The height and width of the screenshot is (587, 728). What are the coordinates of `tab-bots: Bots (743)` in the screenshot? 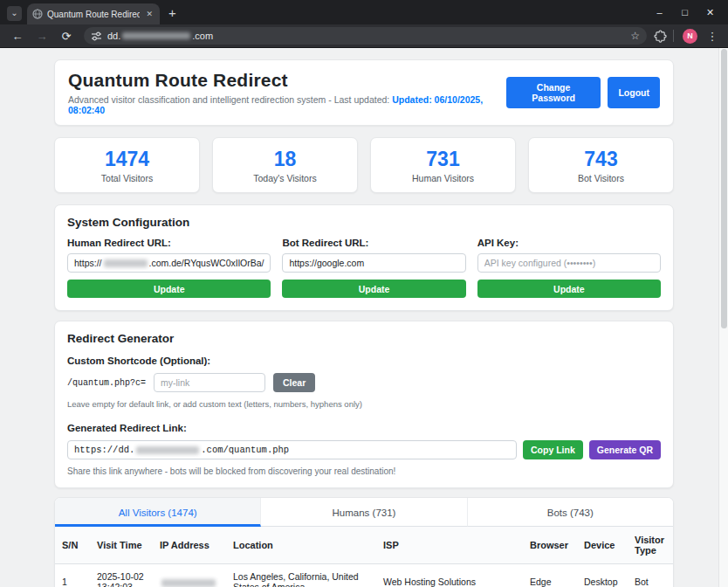 It's located at (571, 512).